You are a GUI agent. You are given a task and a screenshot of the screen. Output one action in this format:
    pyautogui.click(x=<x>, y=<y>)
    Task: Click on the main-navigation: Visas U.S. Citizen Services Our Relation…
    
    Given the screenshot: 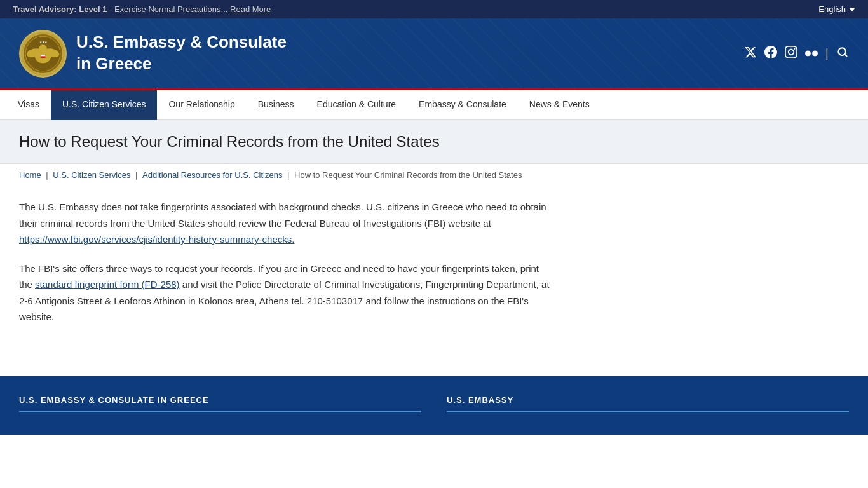 What is the action you would take?
    pyautogui.click(x=434, y=104)
    